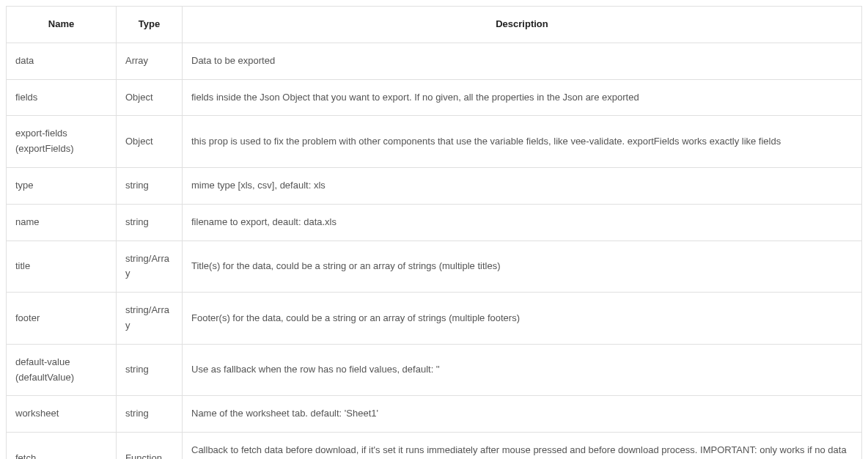 Image resolution: width=868 pixels, height=459 pixels. Describe the element at coordinates (62, 25) in the screenshot. I see `header-name: Name` at that location.